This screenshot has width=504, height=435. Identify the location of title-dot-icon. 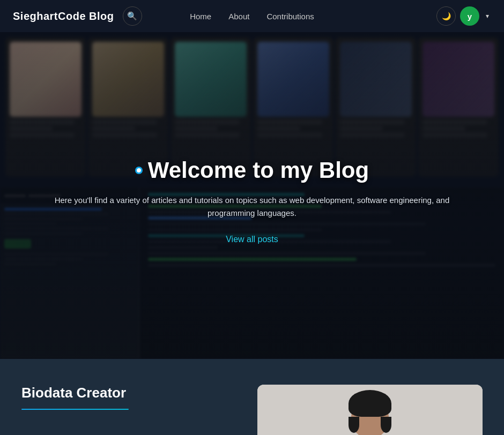
(139, 170).